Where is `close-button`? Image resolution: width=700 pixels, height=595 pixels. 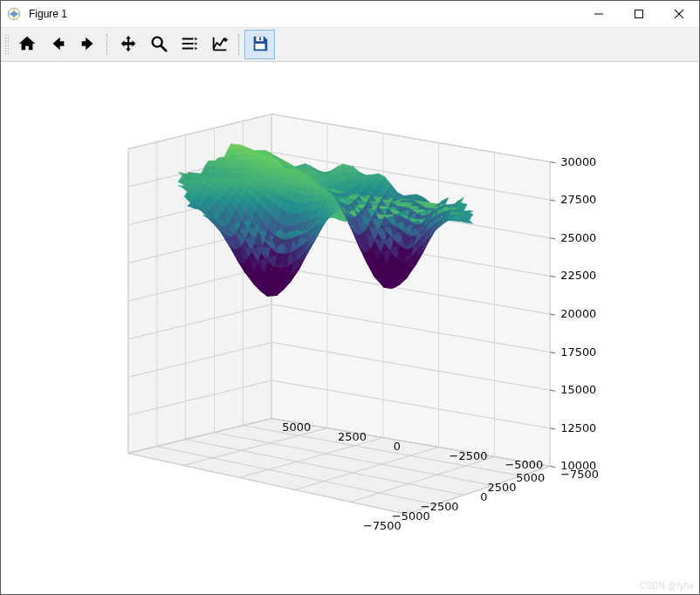
close-button is located at coordinates (679, 14).